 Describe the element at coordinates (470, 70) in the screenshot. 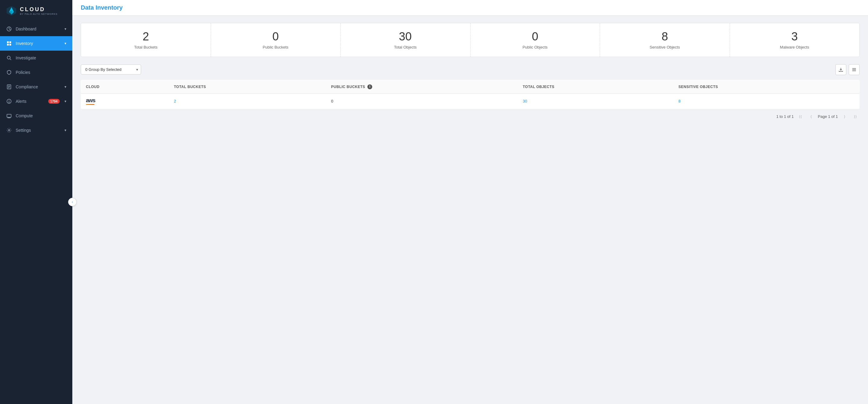

I see `table-toolbar: 0 Group By Selected ▾` at that location.